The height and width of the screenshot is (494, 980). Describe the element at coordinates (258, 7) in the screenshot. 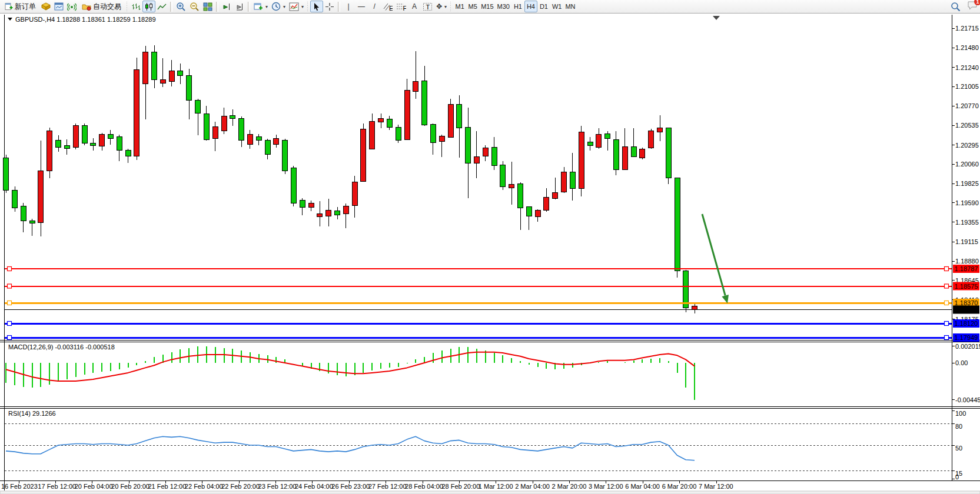

I see `new-chart-icon` at that location.